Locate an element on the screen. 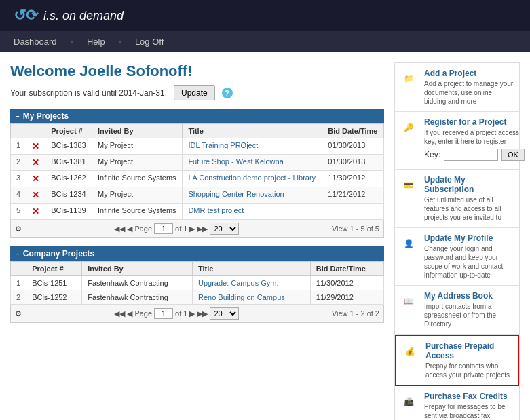 The image size is (530, 420). page-label: Page is located at coordinates (143, 229).